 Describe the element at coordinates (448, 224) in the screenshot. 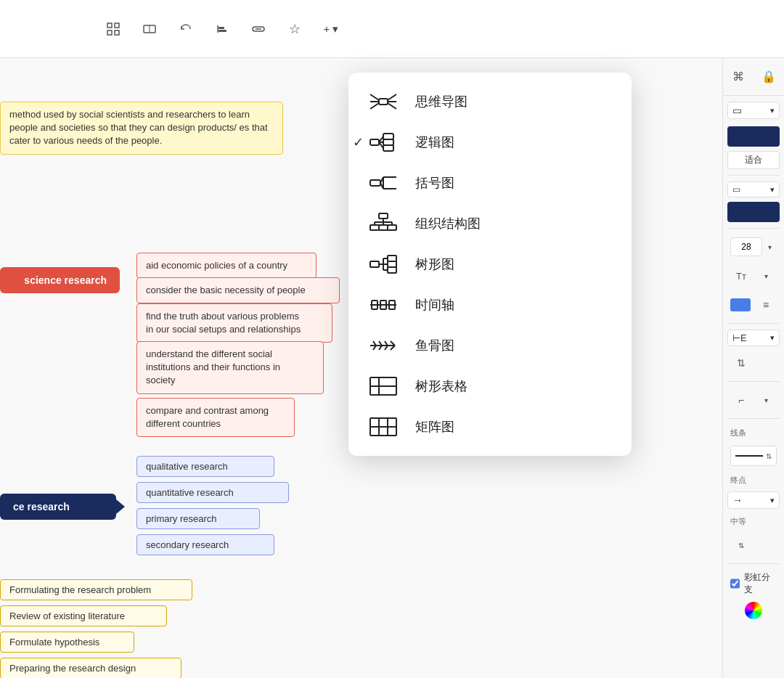

I see `menu-label-org-chart: 组织结构图` at that location.